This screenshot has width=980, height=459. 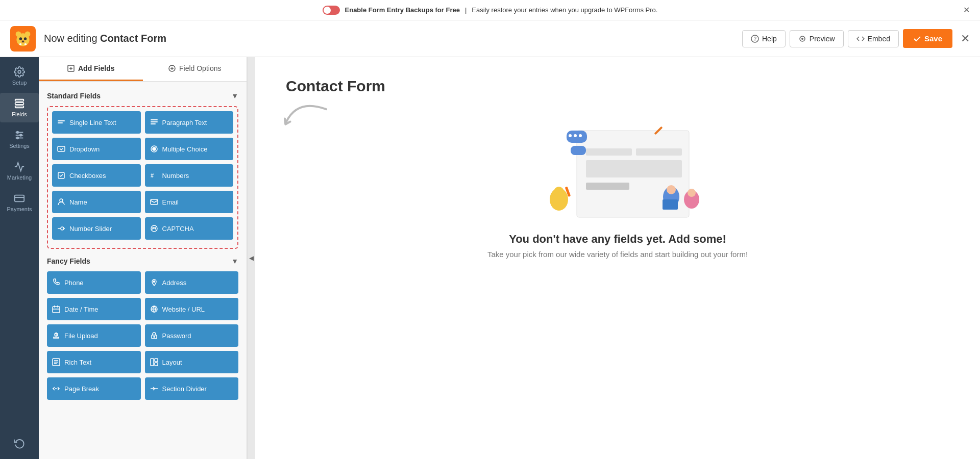 What do you see at coordinates (192, 336) in the screenshot?
I see `field-btn-password: Password` at bounding box center [192, 336].